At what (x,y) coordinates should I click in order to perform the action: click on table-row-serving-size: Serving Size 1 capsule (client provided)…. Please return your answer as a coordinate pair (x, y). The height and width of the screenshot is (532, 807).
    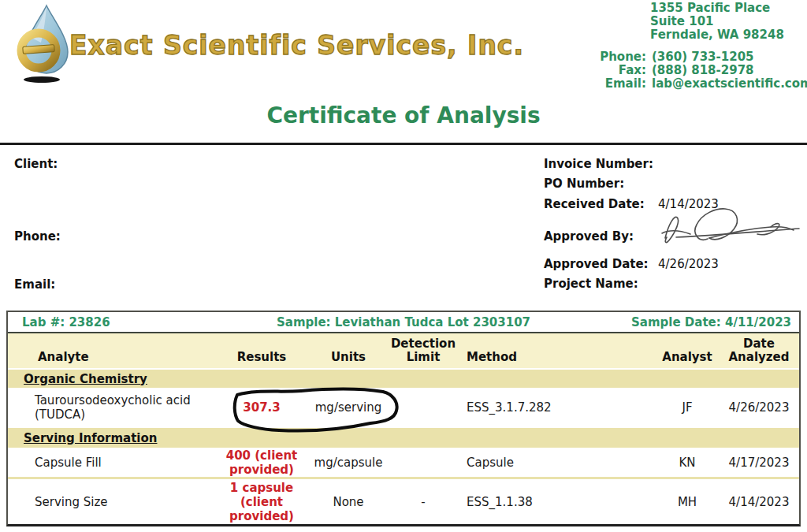
    Looking at the image, I should click on (404, 501).